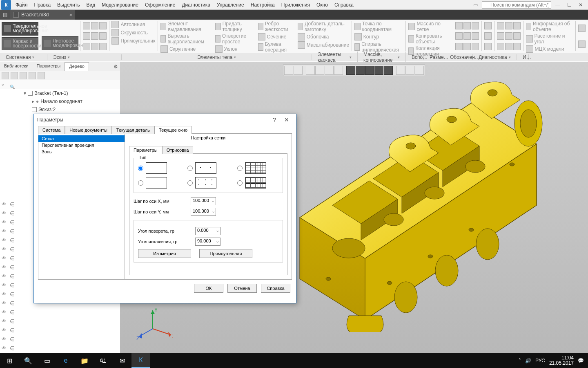 This screenshot has height=368, width=588. I want to click on menu-window: Окно, so click(322, 5).